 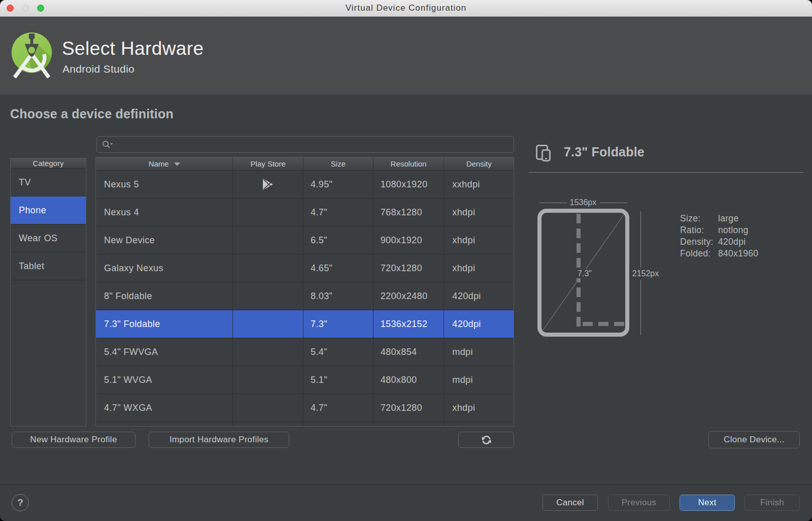 I want to click on sort-descending-icon, so click(x=177, y=165).